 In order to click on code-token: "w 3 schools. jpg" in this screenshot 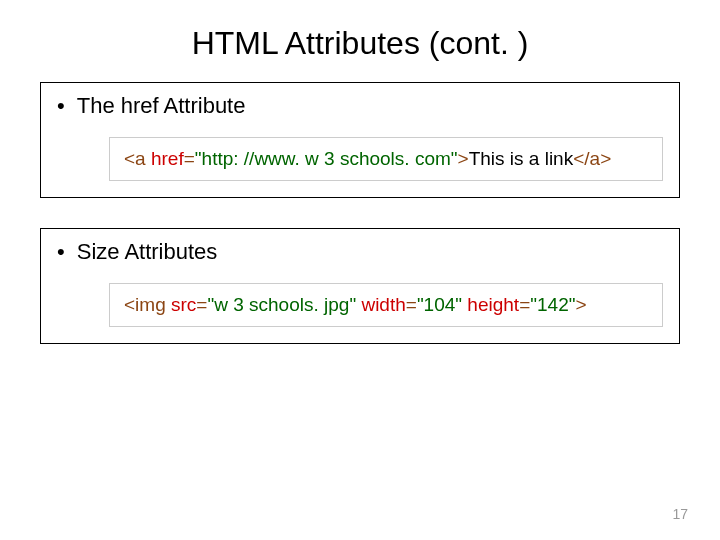, I will do `click(282, 304)`.